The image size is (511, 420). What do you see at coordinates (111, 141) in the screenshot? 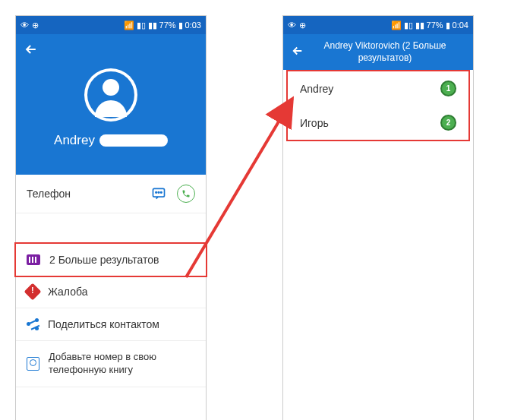
I see `contact-name: Andrey` at bounding box center [111, 141].